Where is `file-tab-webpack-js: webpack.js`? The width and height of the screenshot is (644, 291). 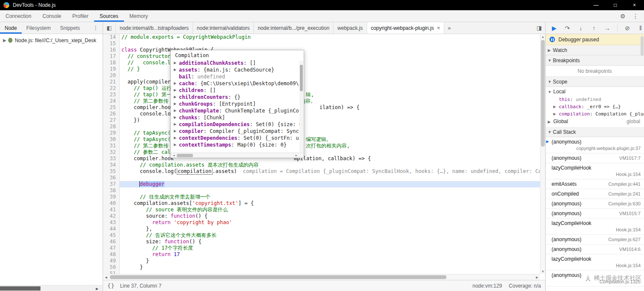 file-tab-webpack-js: webpack.js is located at coordinates (350, 28).